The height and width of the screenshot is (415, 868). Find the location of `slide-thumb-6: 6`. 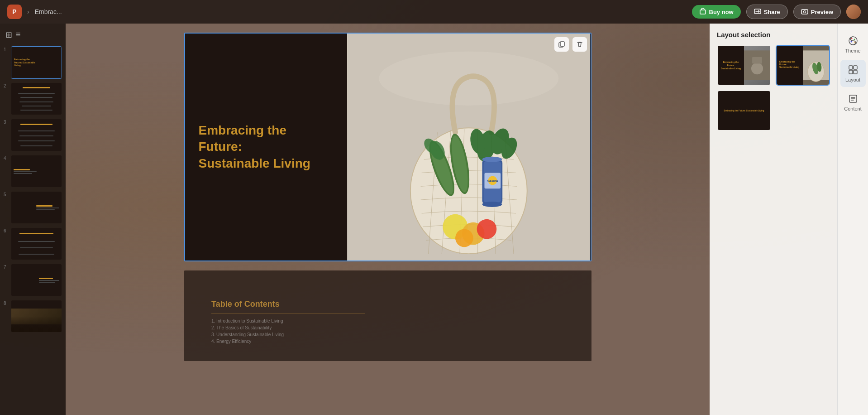

slide-thumb-6: 6 is located at coordinates (33, 244).